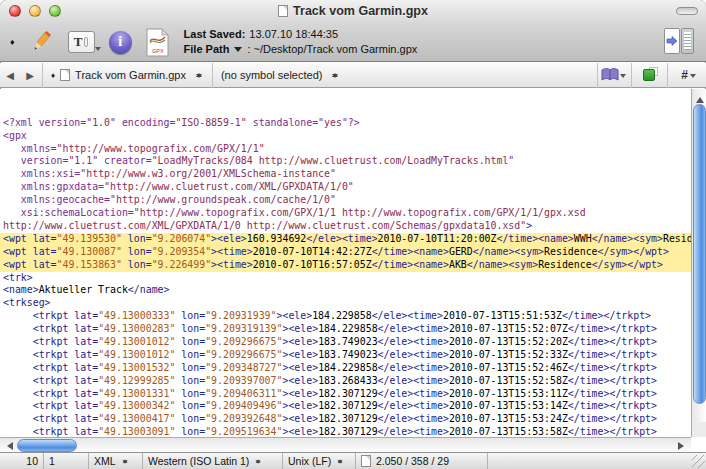 The image size is (706, 469). Describe the element at coordinates (82, 42) in the screenshot. I see `text-options-button: T` at that location.